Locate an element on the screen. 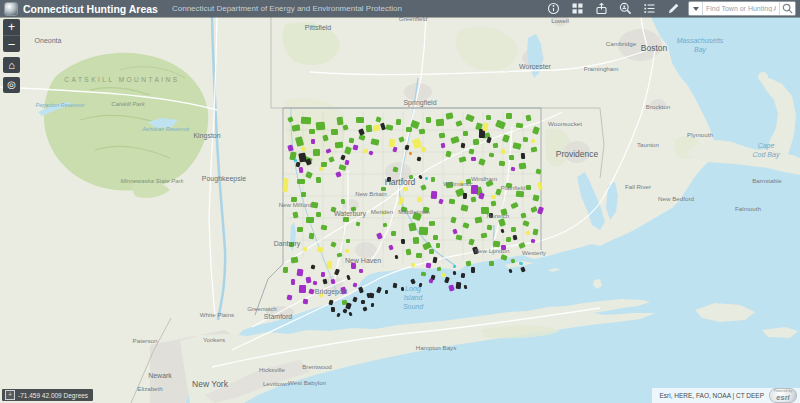  zoom-in-button: + is located at coordinates (12, 27).